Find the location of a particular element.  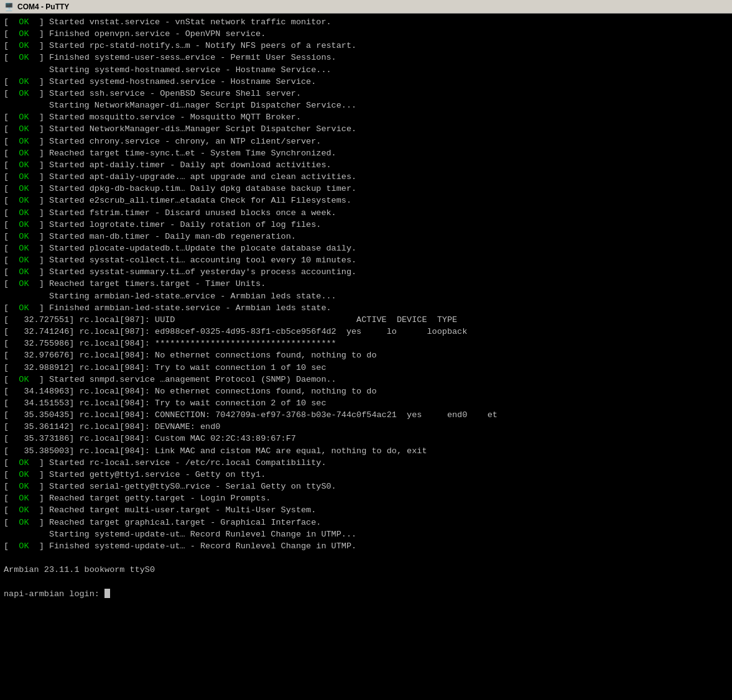

terminal-line: [ OK ] Finished armbian-led-state.servic… is located at coordinates (366, 308).